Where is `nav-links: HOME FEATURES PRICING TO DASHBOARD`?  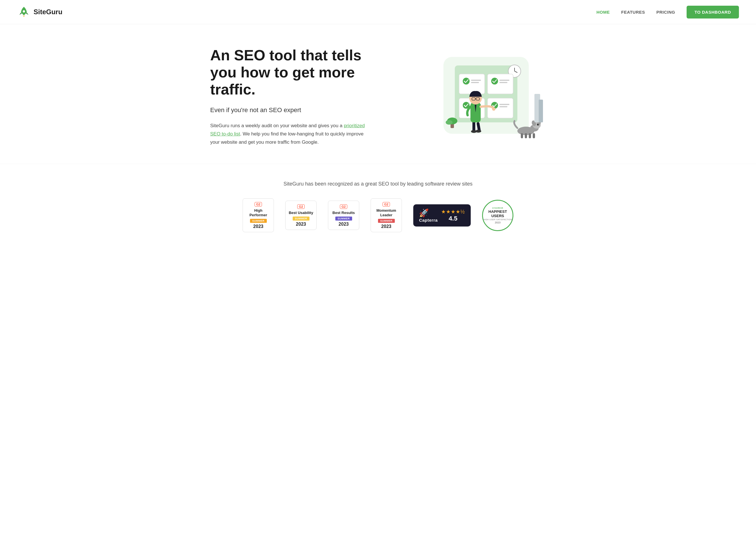
nav-links: HOME FEATURES PRICING TO DASHBOARD is located at coordinates (668, 12).